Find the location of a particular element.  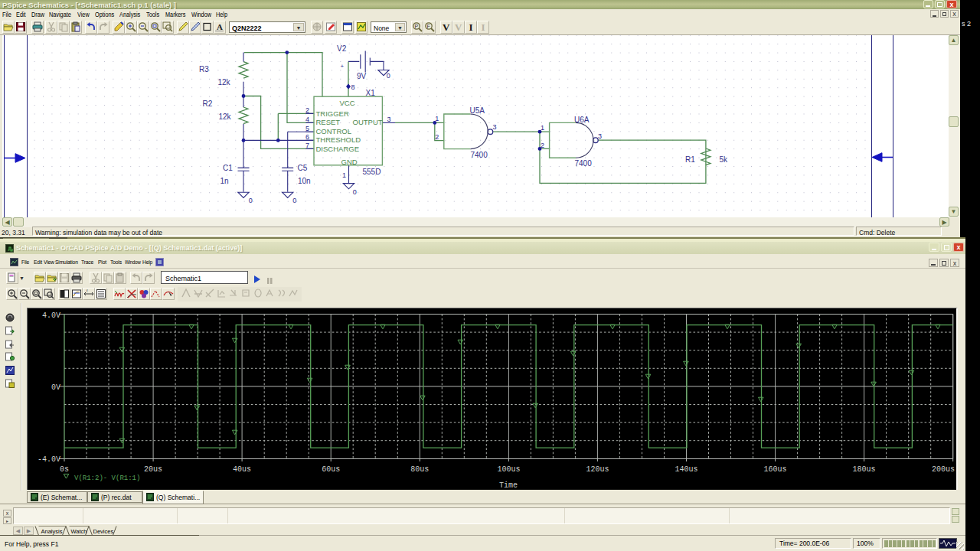

svg-text: Watch is located at coordinates (80, 531).